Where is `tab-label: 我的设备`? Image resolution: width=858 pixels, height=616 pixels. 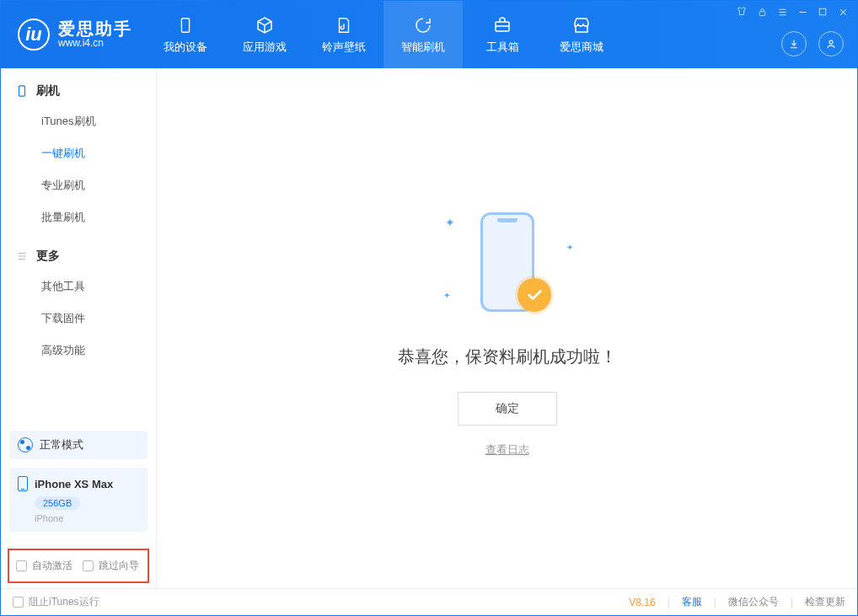 tab-label: 我的设备 is located at coordinates (185, 47).